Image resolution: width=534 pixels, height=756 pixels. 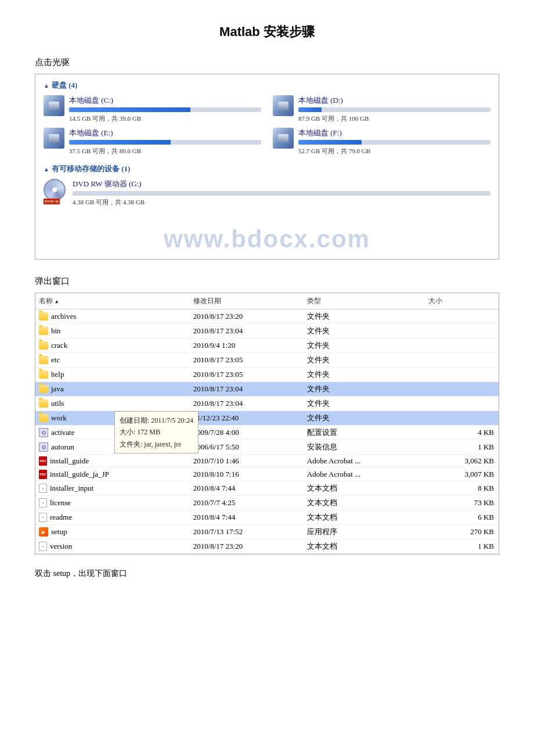 What do you see at coordinates (267, 32) in the screenshot?
I see `page-title: Matlab 安装步骤` at bounding box center [267, 32].